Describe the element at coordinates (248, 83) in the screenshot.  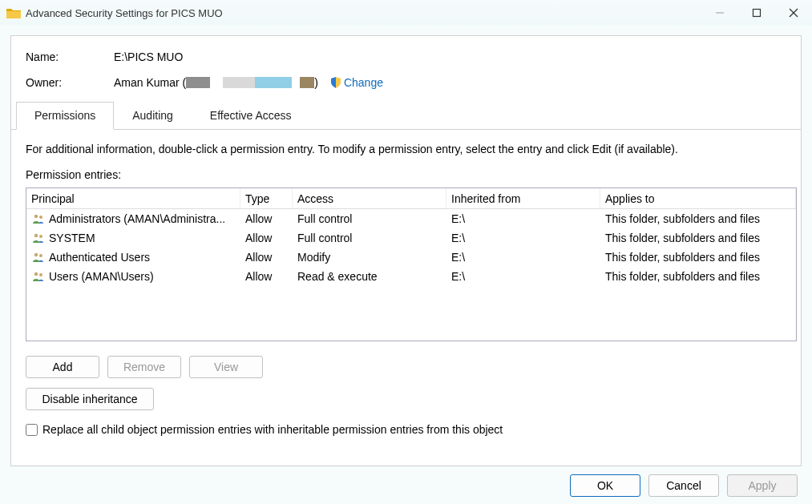
I see `owner-value: Aman Kumar ( ) Change` at that location.